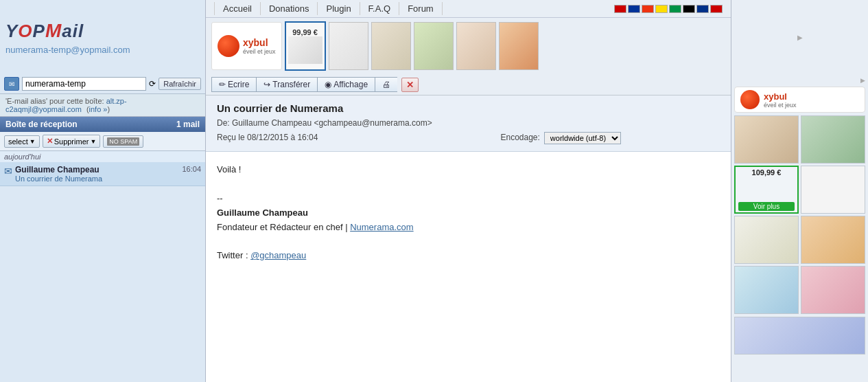 This screenshot has width=868, height=382. What do you see at coordinates (229, 169) in the screenshot?
I see `body-greeting: Voilà !` at bounding box center [229, 169].